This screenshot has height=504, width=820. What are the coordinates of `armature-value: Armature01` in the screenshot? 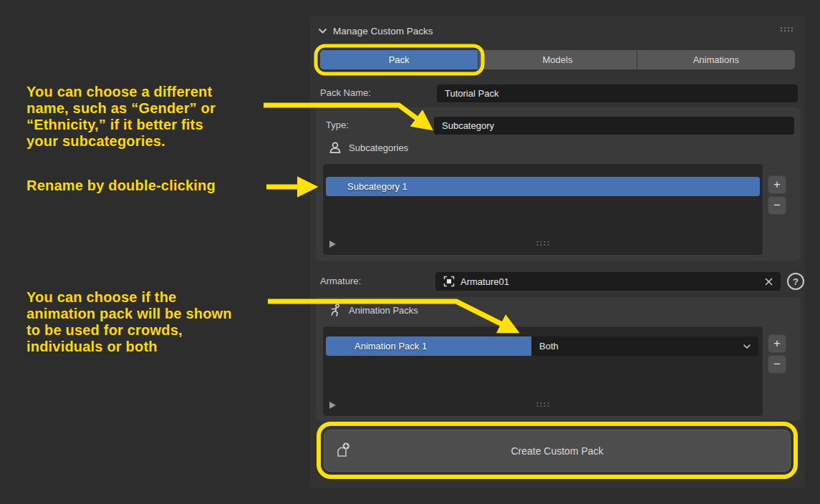 It's located at (610, 282).